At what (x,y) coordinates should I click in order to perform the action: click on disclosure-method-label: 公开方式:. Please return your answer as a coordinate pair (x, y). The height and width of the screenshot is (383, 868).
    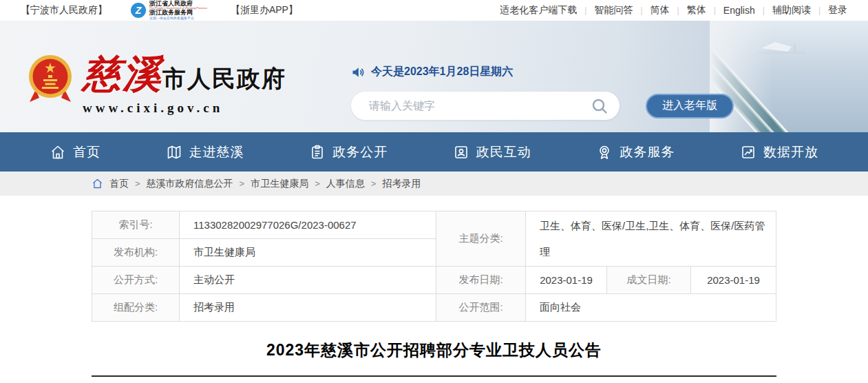
    Looking at the image, I should click on (136, 280).